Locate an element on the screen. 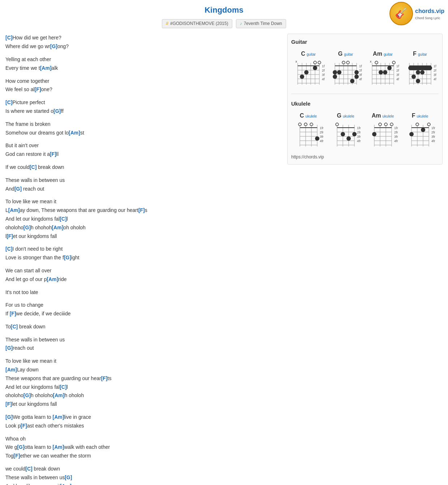  lyric-line: Where did we go wr[G]ong? is located at coordinates (143, 47).